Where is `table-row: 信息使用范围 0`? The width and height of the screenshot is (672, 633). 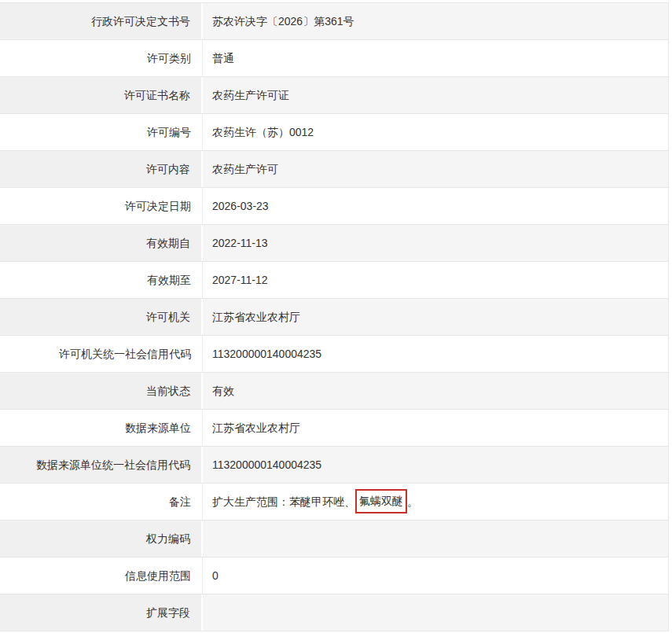 table-row: 信息使用范围 0 is located at coordinates (334, 576).